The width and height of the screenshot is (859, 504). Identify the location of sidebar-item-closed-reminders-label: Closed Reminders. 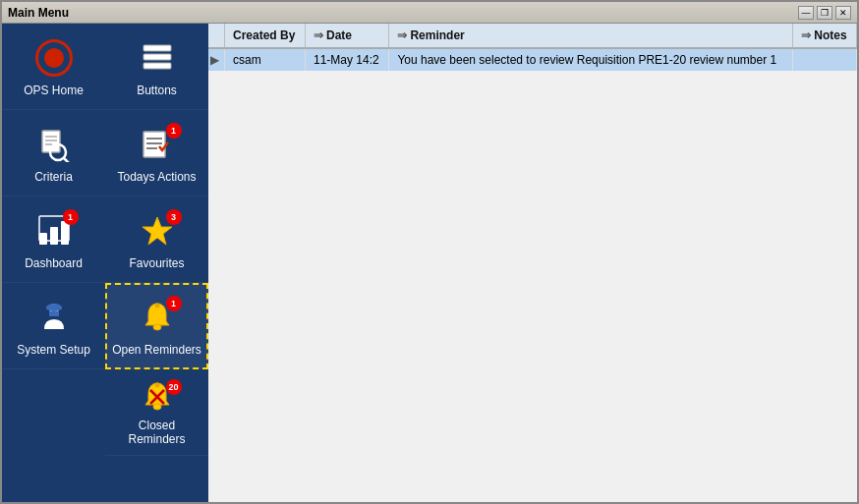
(157, 432).